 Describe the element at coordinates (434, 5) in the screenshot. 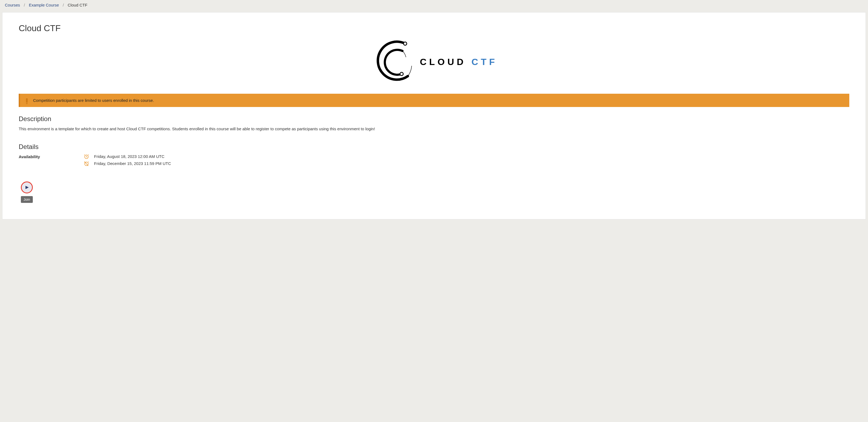

I see `breadcrumb: Courses / Example Course / Cloud CTF` at that location.